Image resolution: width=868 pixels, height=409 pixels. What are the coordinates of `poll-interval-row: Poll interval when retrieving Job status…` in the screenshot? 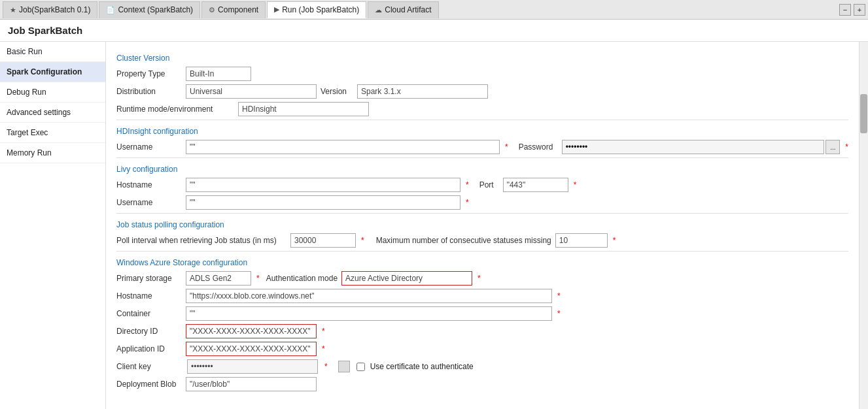 It's located at (483, 240).